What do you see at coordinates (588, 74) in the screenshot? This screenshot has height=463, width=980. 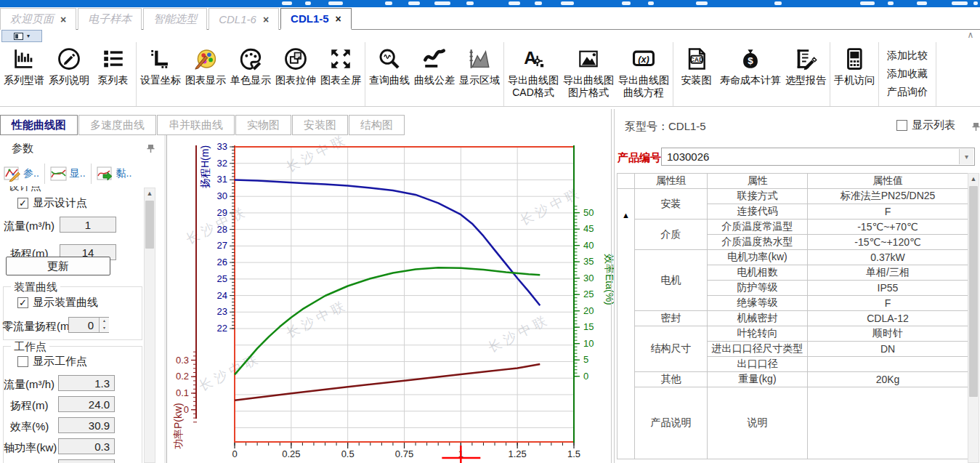 I see `ribbon-button-导出曲线图-图片格式: 导出曲线图 图片格式` at bounding box center [588, 74].